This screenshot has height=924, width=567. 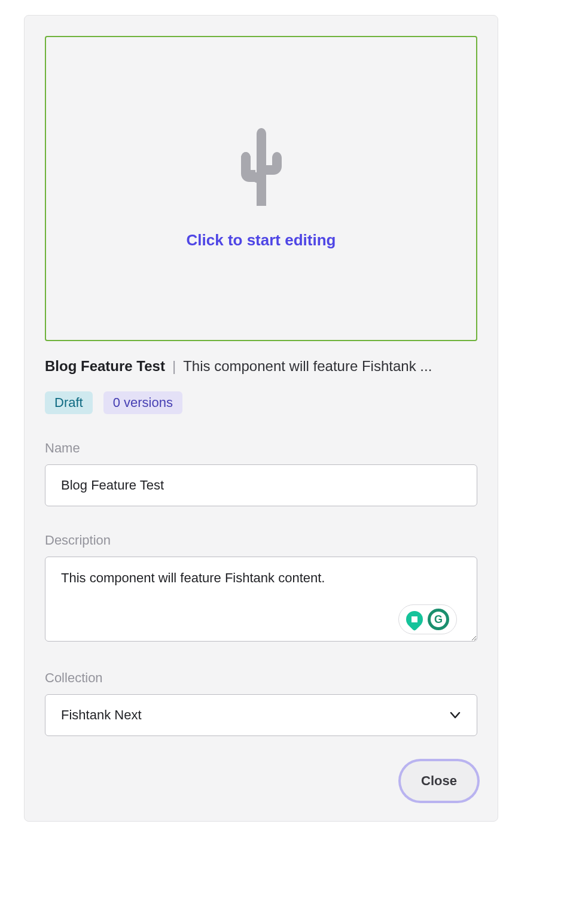 What do you see at coordinates (307, 366) in the screenshot?
I see `component-description-preview: This component will feature Fishtank ...` at bounding box center [307, 366].